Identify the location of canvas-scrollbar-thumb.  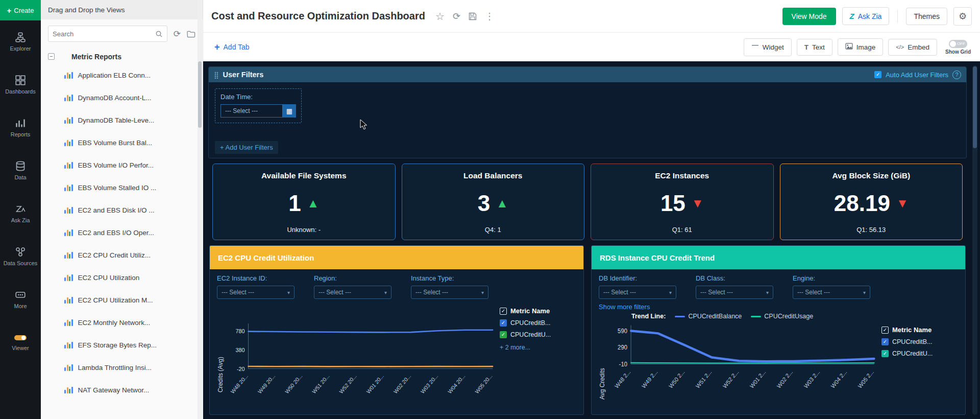
(975, 107).